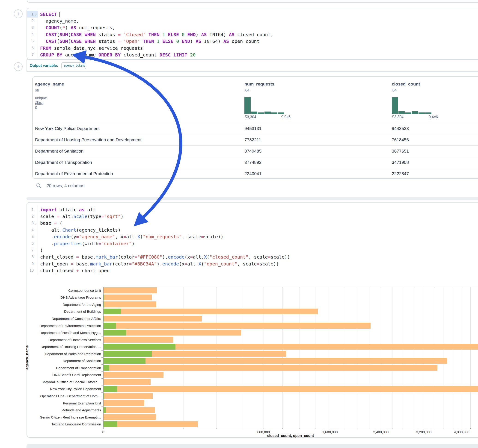 This screenshot has height=448, width=478. I want to click on table-cell: 2222847, so click(400, 174).